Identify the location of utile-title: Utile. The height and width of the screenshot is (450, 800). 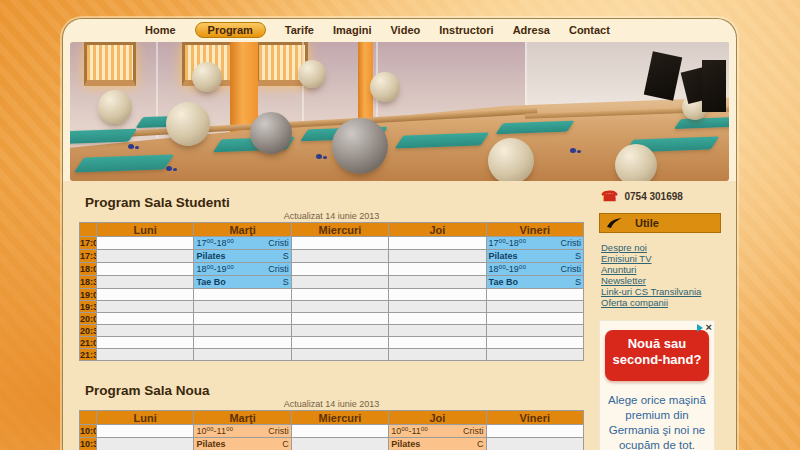
(647, 223).